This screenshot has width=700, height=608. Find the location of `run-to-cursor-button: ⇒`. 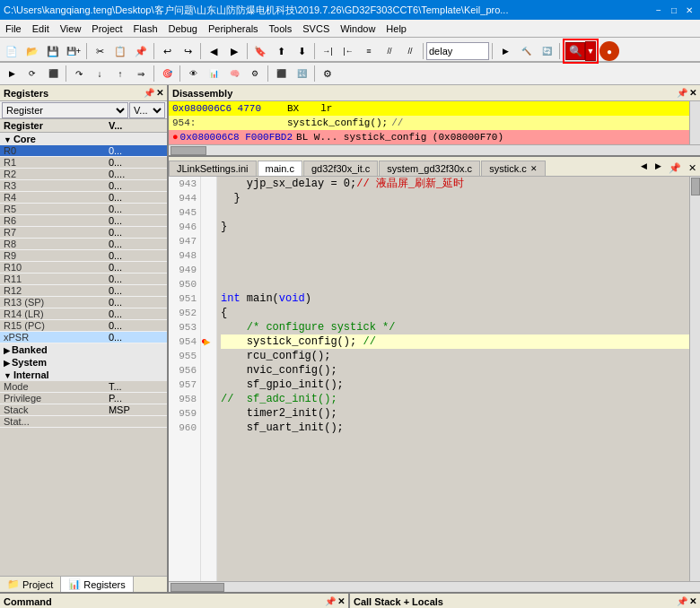

run-to-cursor-button: ⇒ is located at coordinates (141, 74).